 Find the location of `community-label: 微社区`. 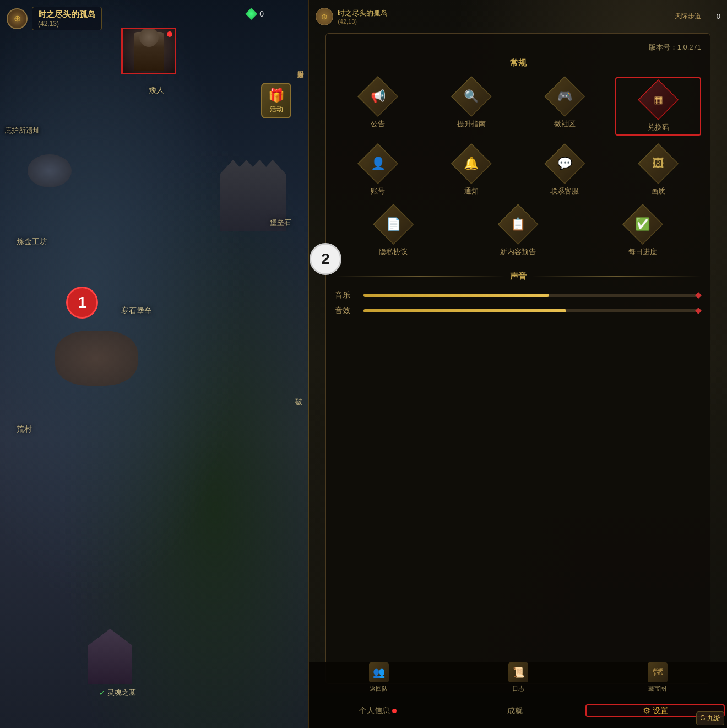

community-label: 微社区 is located at coordinates (565, 124).